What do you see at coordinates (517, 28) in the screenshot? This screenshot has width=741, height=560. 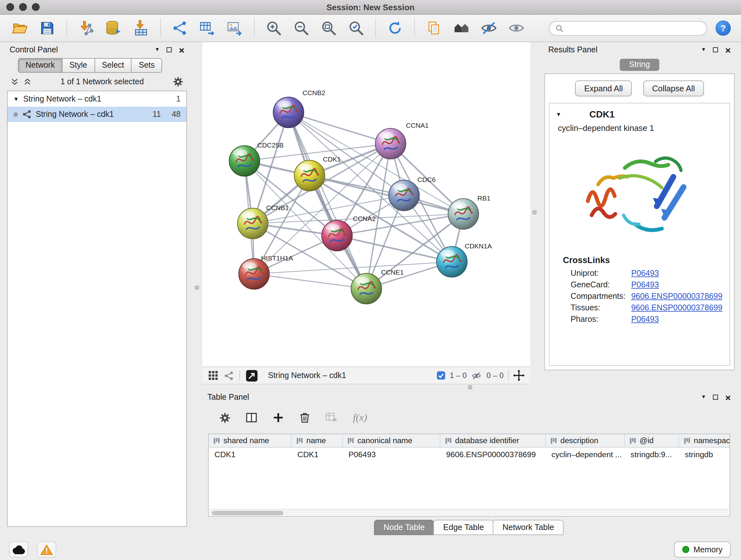 I see `show-all-button` at bounding box center [517, 28].